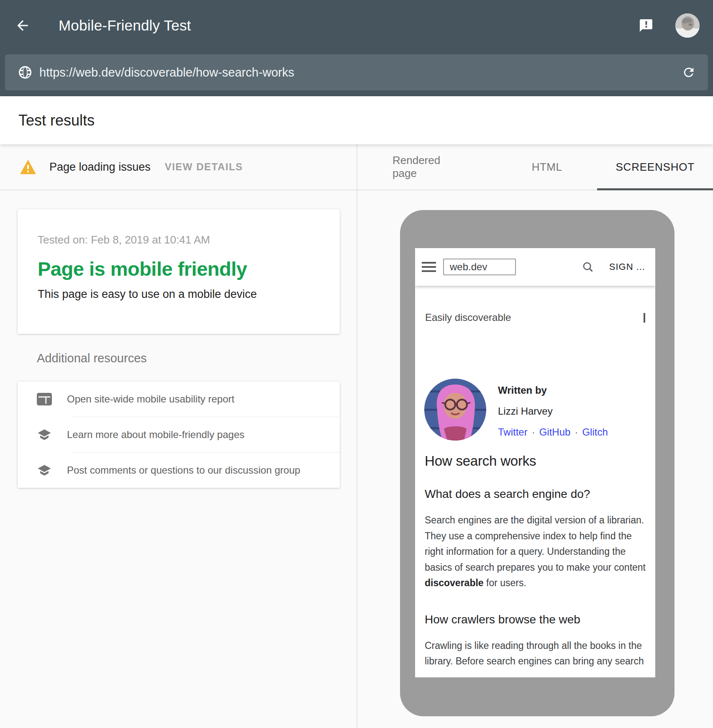 The image size is (713, 728). Describe the element at coordinates (356, 74) in the screenshot. I see `url-row: https://web.dev/discoverable/how-search-…` at that location.